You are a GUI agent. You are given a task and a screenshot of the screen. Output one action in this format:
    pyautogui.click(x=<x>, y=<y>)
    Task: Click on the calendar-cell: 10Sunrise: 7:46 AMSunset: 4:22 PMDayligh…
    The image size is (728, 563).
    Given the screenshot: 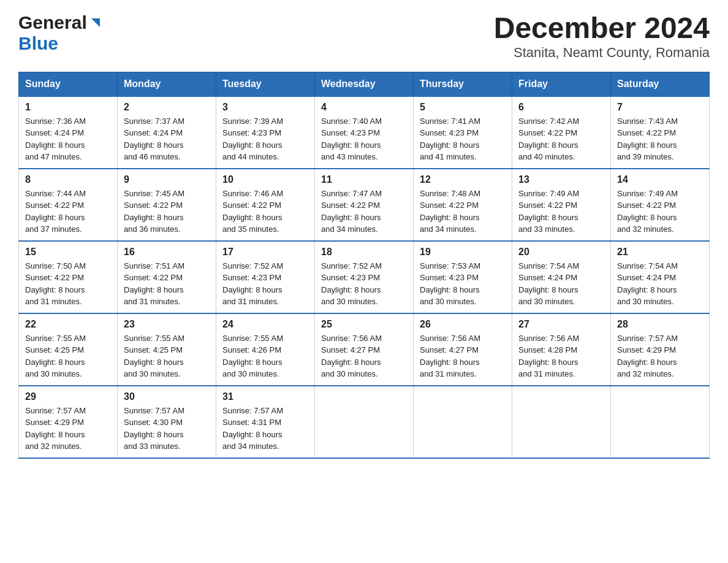 What is the action you would take?
    pyautogui.click(x=266, y=205)
    